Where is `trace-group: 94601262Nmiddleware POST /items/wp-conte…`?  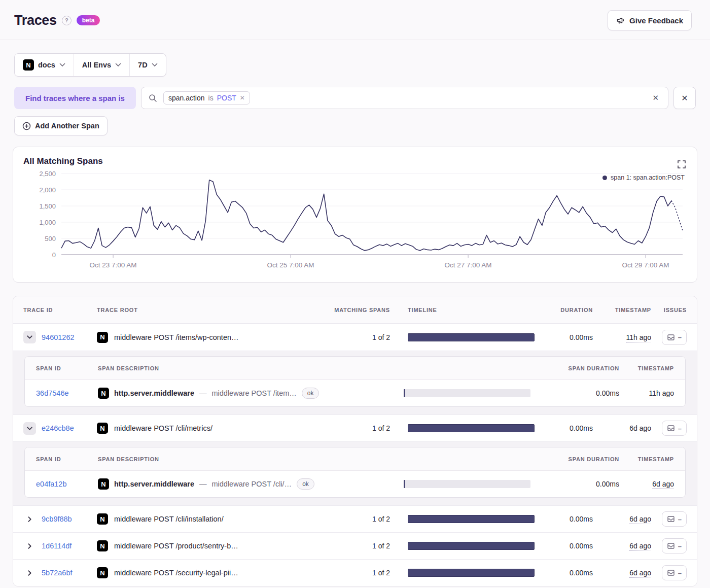
trace-group: 94601262Nmiddleware POST /items/wp-conte… is located at coordinates (355, 369).